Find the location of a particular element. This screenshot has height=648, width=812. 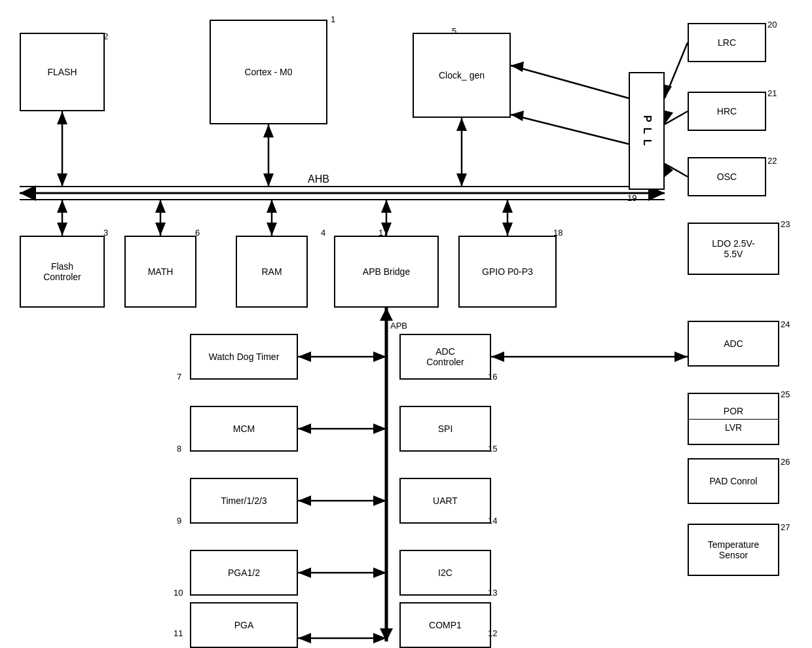

apb-bridge-label: APB Bridge is located at coordinates (386, 272).